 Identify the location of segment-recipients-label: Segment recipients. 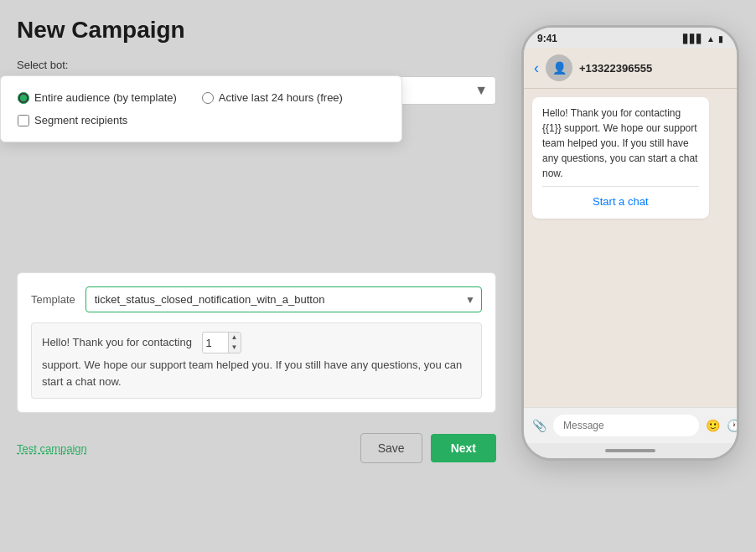
(80, 121).